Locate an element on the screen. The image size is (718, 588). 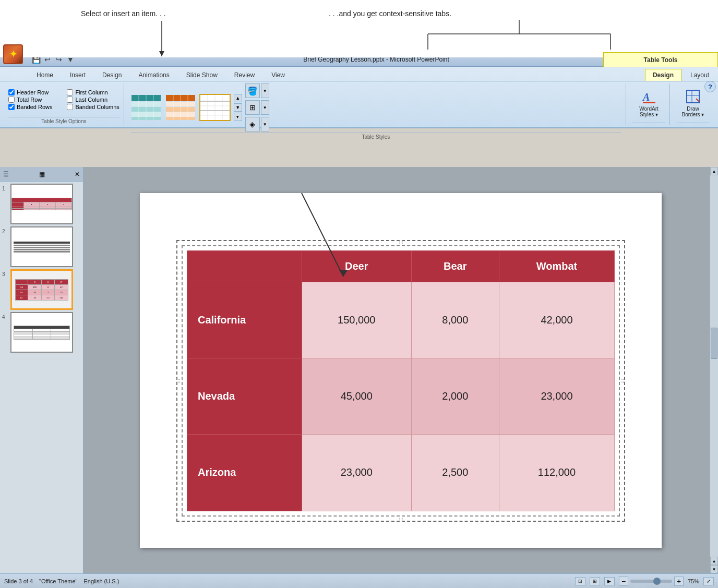
wordart-content: A WordArtStyles ▾ is located at coordinates (649, 102).